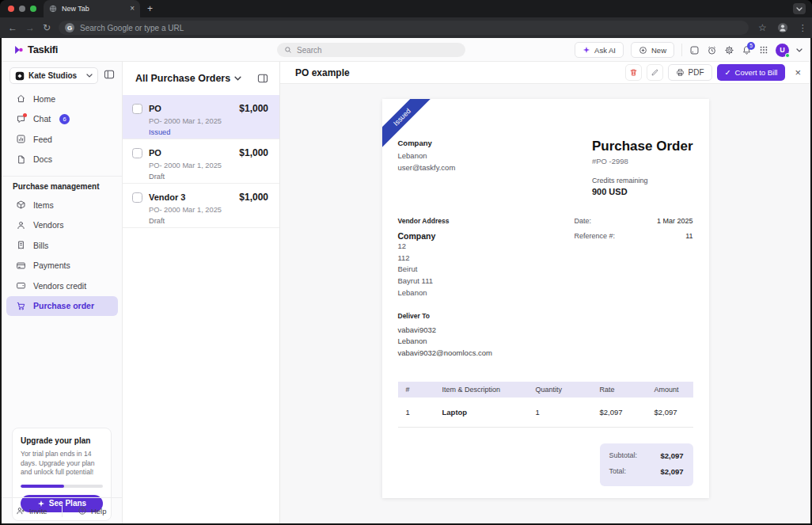 This screenshot has height=525, width=812. I want to click on vendor-line: 112, so click(424, 258).